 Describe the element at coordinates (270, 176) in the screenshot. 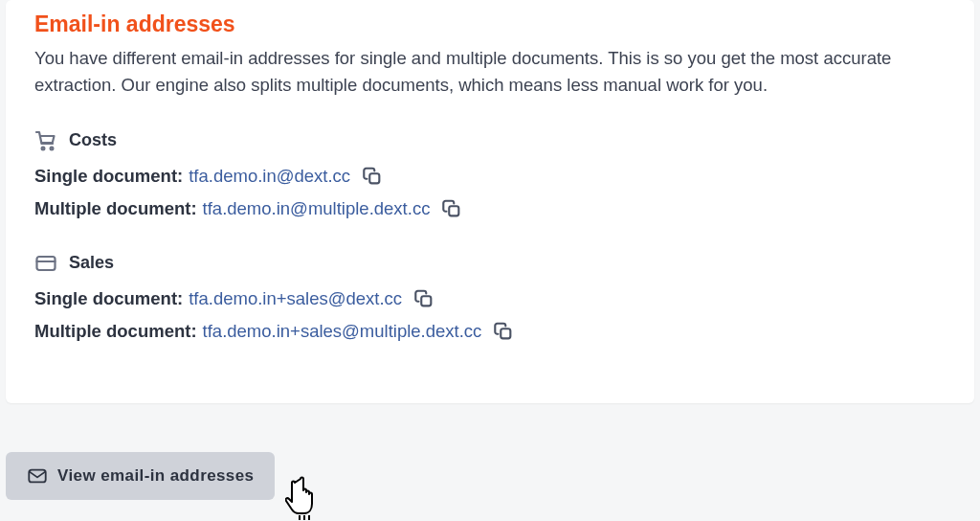

I see `costs-single-email: tfa.demo.in@dext.cc` at that location.